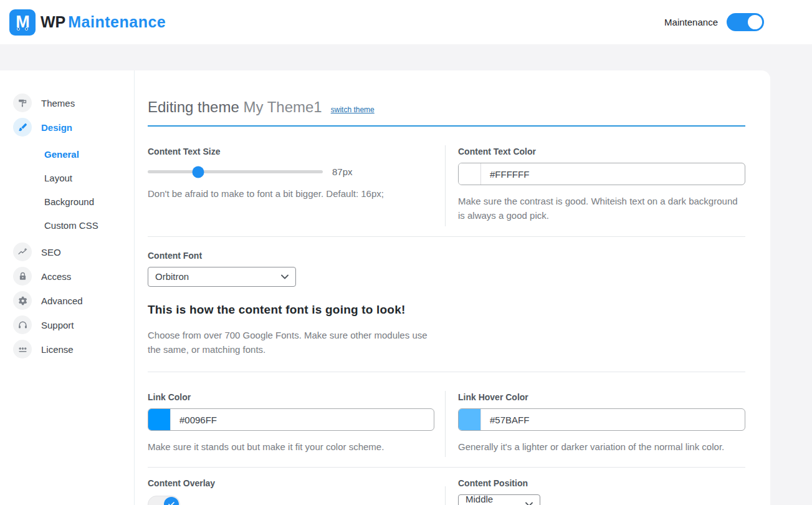 The width and height of the screenshot is (812, 505). Describe the element at coordinates (602, 423) in the screenshot. I see `field-link-hover-color: Link Hover Color #57BAFF Generally it's …` at that location.